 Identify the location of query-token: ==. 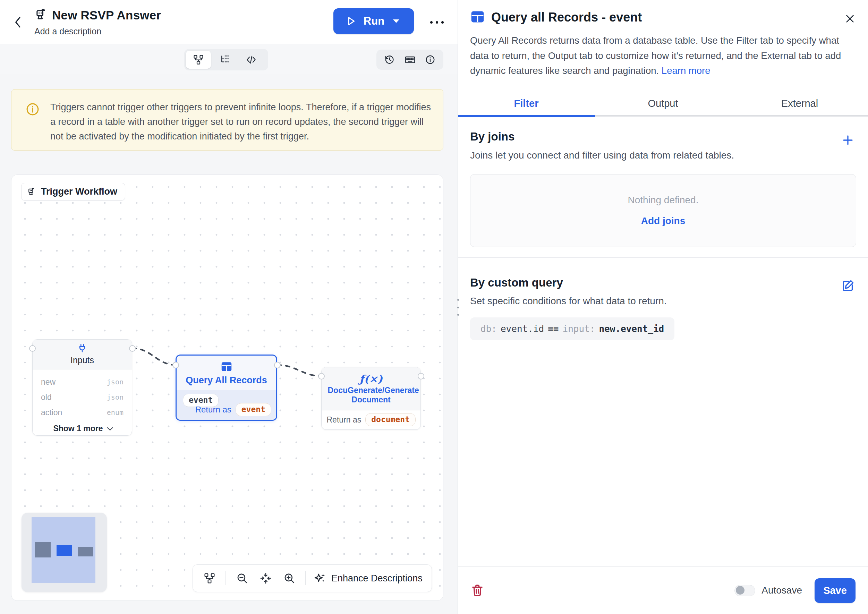
(553, 329).